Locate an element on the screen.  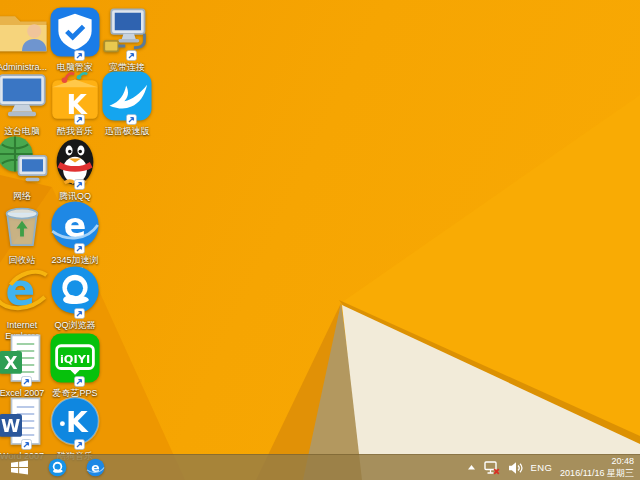
word-icon: W is located at coordinates (25, 421).